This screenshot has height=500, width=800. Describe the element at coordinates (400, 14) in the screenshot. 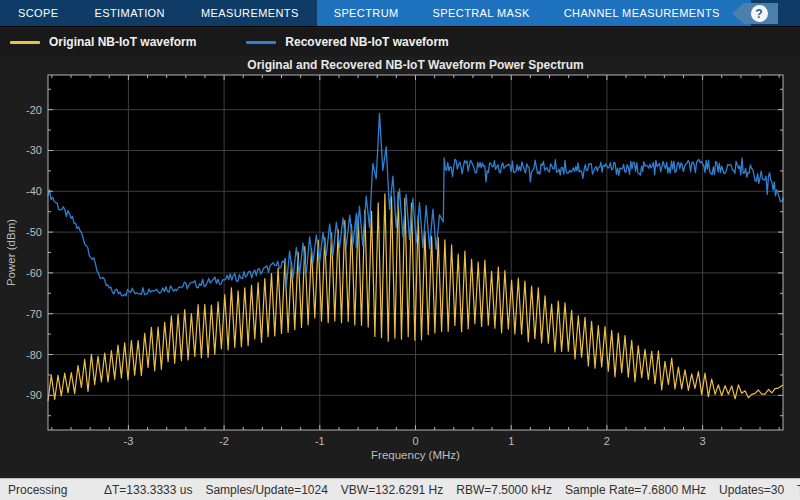

I see `toolstrip-tab-bar: SCOPE ESTIMATION MEASUREMENTS SPECTRUM S…` at that location.